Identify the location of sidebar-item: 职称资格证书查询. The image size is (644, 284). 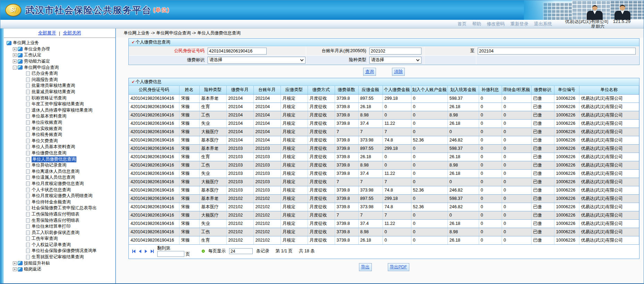
(60, 98).